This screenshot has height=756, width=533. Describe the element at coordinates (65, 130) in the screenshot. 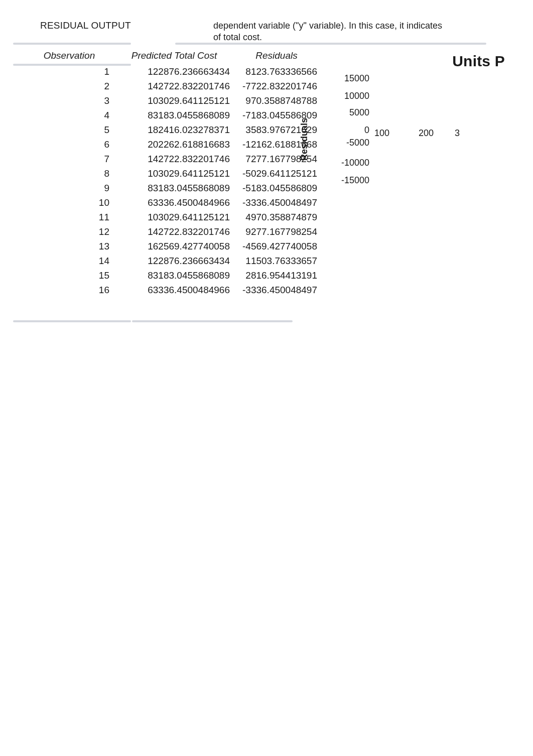

I see `cell-observation: 5` at that location.